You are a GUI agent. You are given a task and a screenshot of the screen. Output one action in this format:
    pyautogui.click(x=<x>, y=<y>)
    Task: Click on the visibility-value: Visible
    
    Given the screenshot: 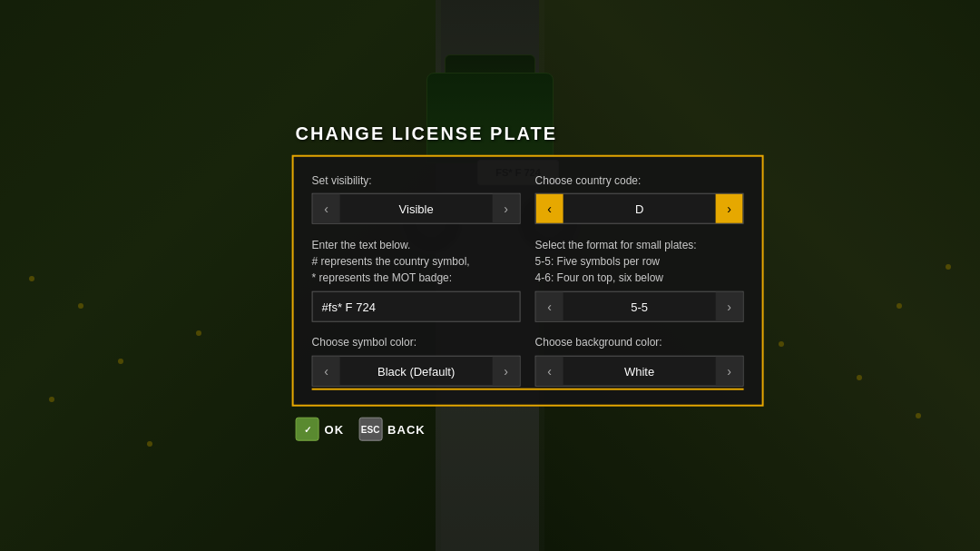 What is the action you would take?
    pyautogui.click(x=416, y=209)
    